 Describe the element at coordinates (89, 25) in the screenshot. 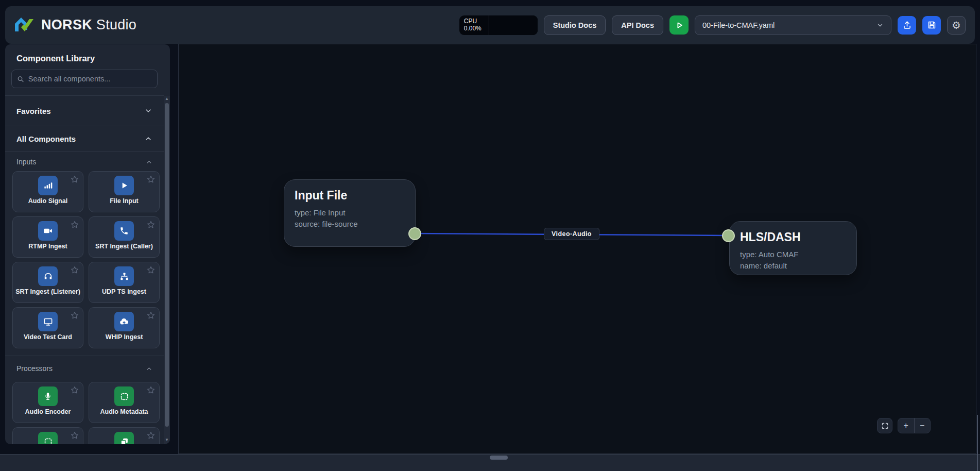

I see `app-title: NORSK Studio` at that location.